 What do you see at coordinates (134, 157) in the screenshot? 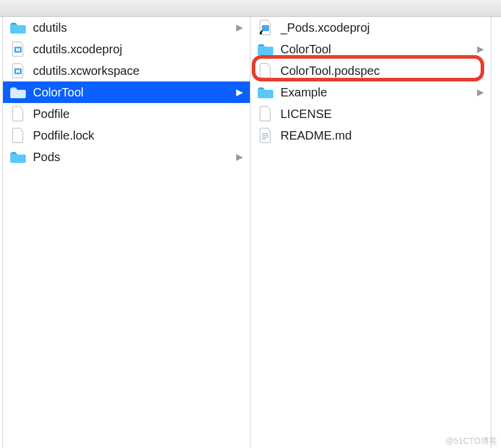
I see `item-label: Pods` at bounding box center [134, 157].